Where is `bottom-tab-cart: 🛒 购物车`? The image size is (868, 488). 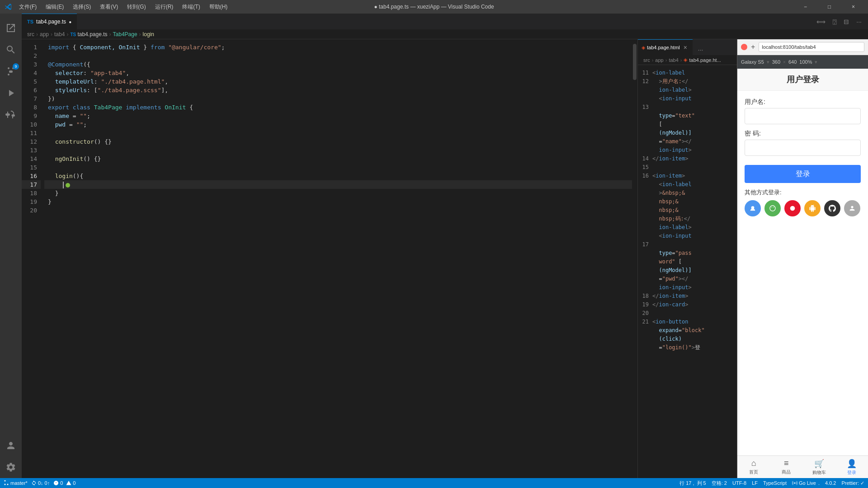
bottom-tab-cart: 🛒 购物车 is located at coordinates (819, 467).